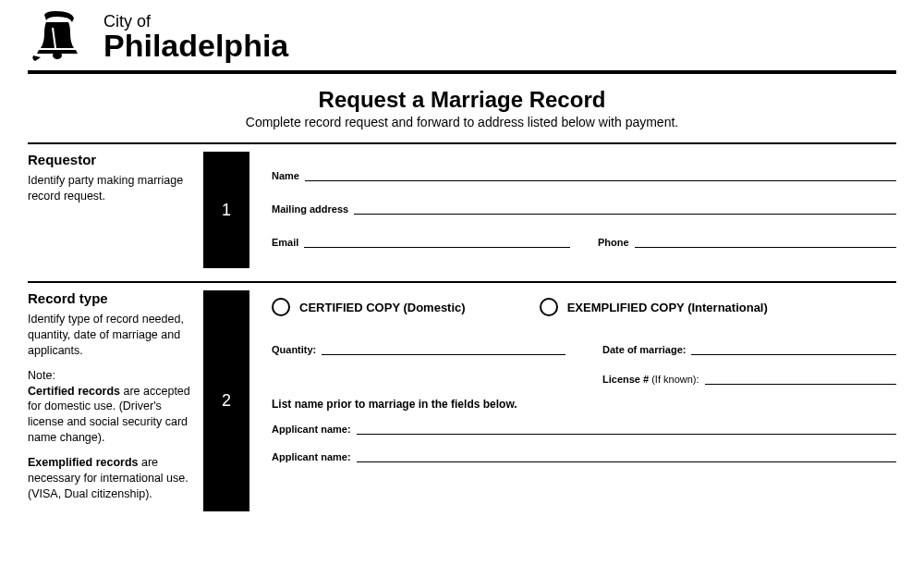 This screenshot has width=924, height=578. What do you see at coordinates (369, 307) in the screenshot?
I see `radio-certified-copy: CERTIFIED COPY (Domestic)` at bounding box center [369, 307].